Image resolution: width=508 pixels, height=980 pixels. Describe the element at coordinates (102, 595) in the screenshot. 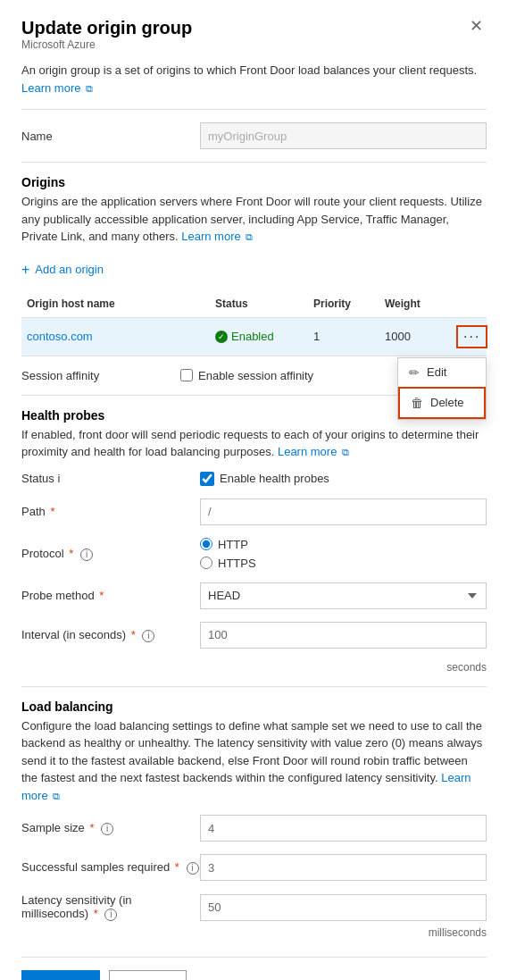

I see `probe-method-required-star: *` at that location.